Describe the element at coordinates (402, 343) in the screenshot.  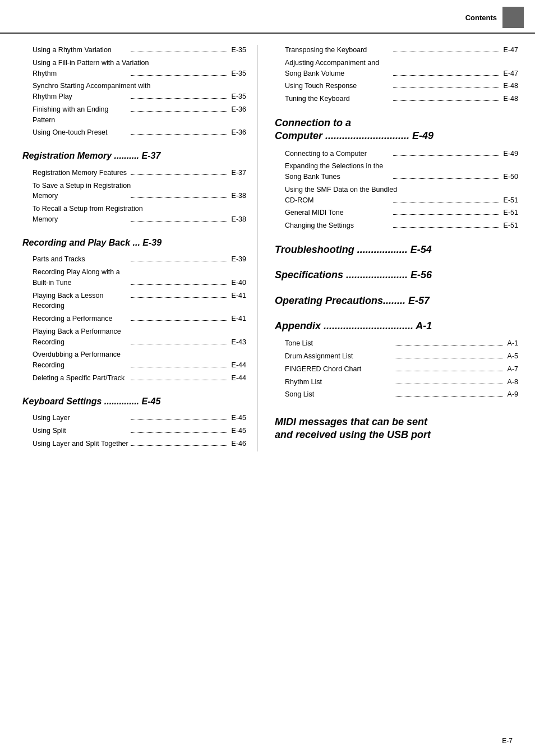
I see `list-item: Tone List A-1` at that location.